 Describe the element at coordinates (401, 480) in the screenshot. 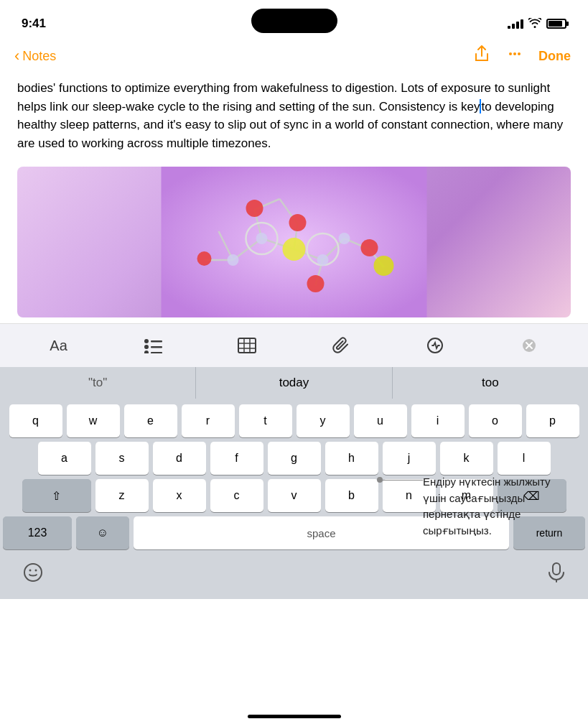

I see `callout-line` at that location.